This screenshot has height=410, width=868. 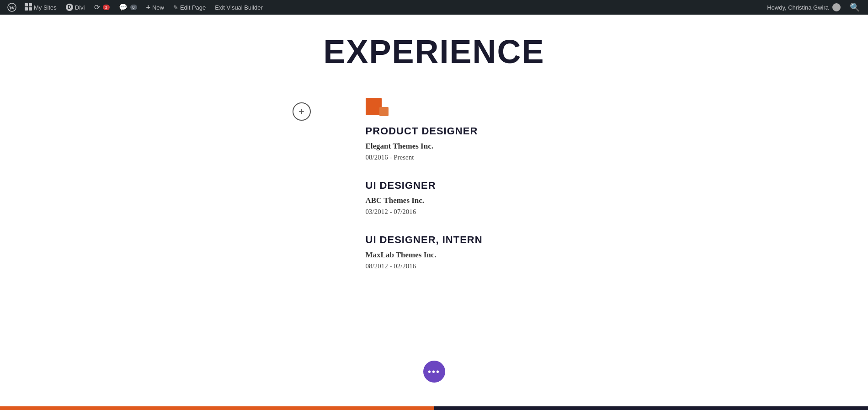 What do you see at coordinates (176, 7) in the screenshot?
I see `edit-icon: ✎` at bounding box center [176, 7].